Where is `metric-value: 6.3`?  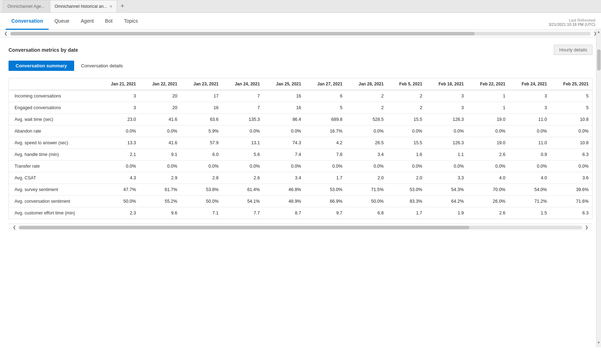 metric-value: 6.3 is located at coordinates (571, 213).